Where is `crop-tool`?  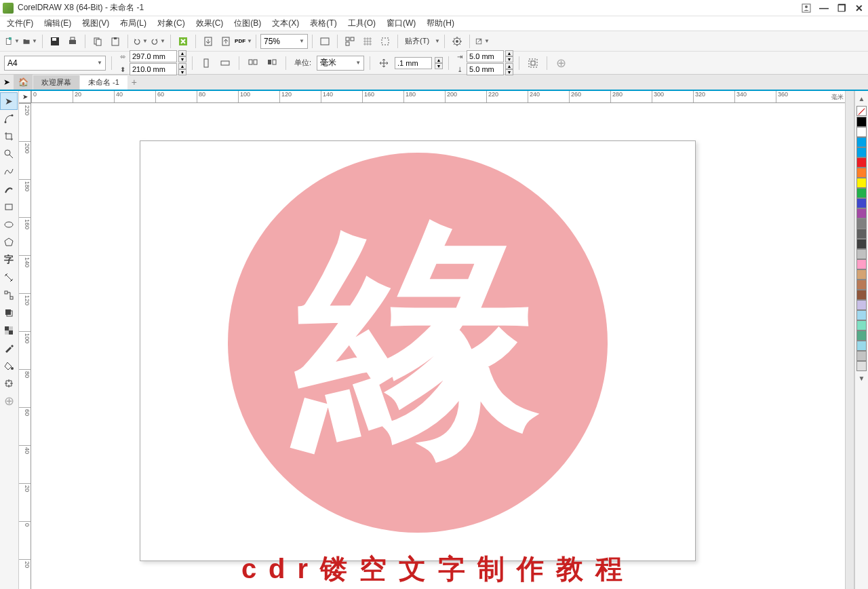
crop-tool is located at coordinates (9, 136).